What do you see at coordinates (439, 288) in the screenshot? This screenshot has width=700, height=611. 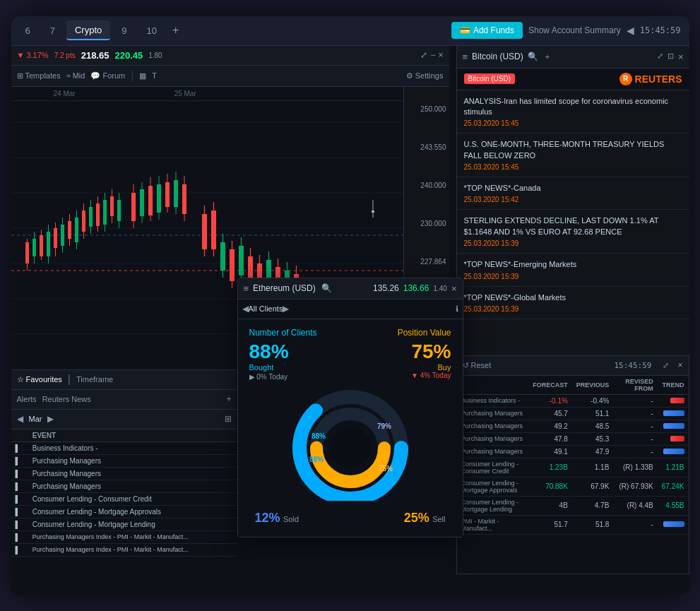 I see `eth-price-diff: 1.40` at bounding box center [439, 288].